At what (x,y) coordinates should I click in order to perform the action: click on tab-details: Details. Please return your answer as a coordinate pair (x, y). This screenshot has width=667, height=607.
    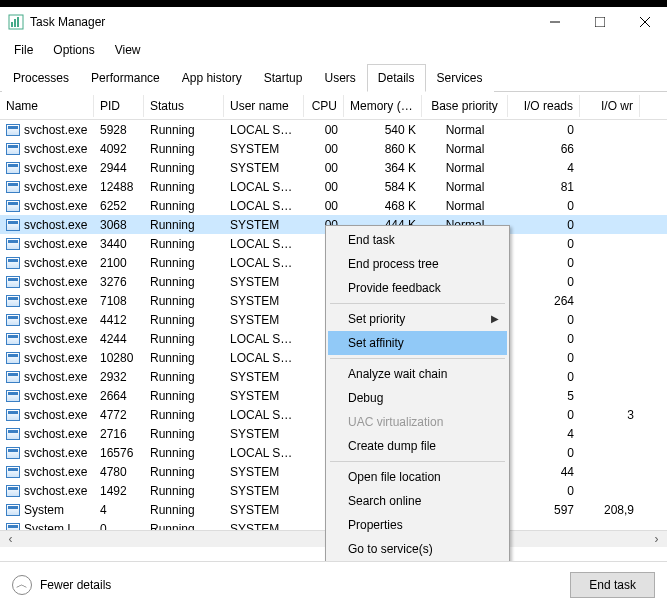
    Looking at the image, I should click on (396, 78).